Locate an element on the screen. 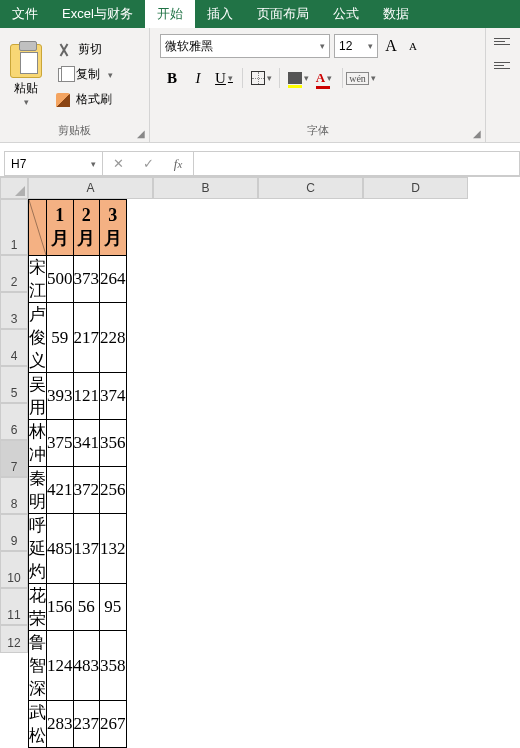  format-painter-button: 格式刷 is located at coordinates (84, 100).